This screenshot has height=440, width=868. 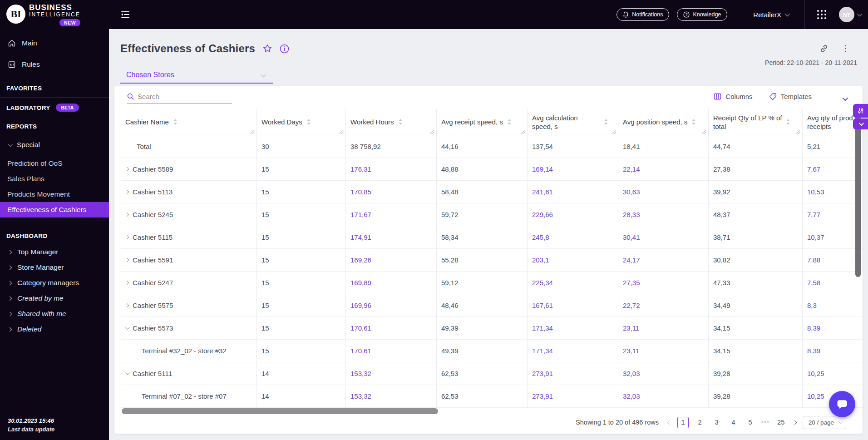 What do you see at coordinates (816, 237) in the screenshot?
I see `cell-value-link: 10,37` at bounding box center [816, 237].